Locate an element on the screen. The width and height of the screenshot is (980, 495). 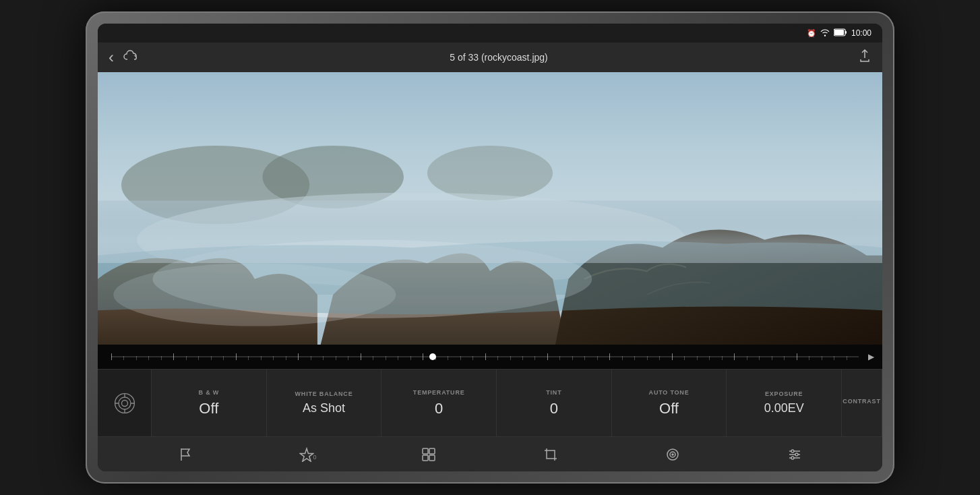
adjustments-button is located at coordinates (795, 455).